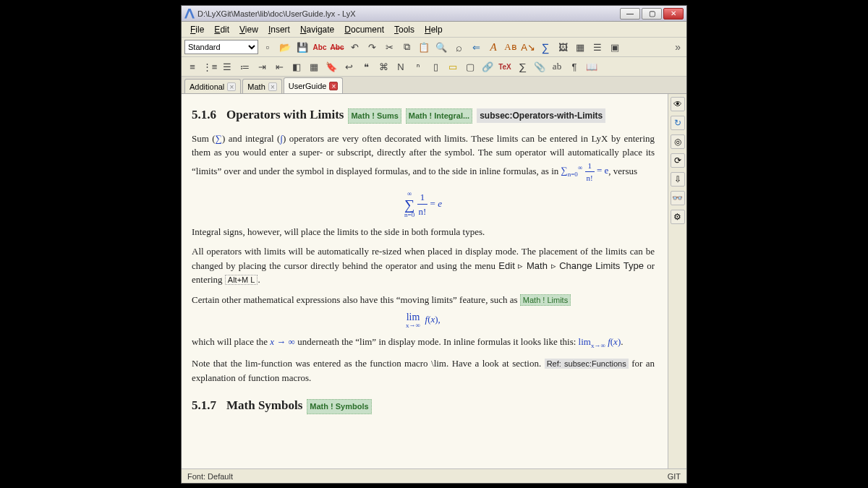  What do you see at coordinates (331, 67) in the screenshot?
I see `insert-label-icon: 🔖` at bounding box center [331, 67].